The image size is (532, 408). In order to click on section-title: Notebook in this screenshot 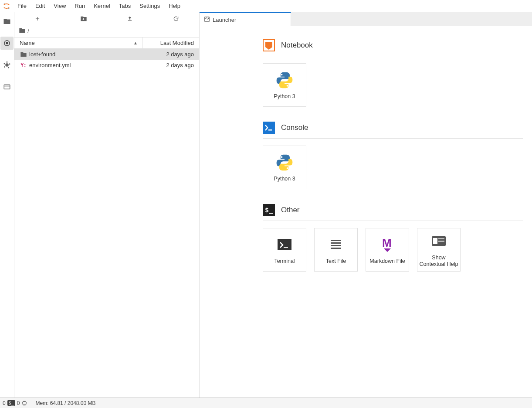, I will do `click(297, 45)`.